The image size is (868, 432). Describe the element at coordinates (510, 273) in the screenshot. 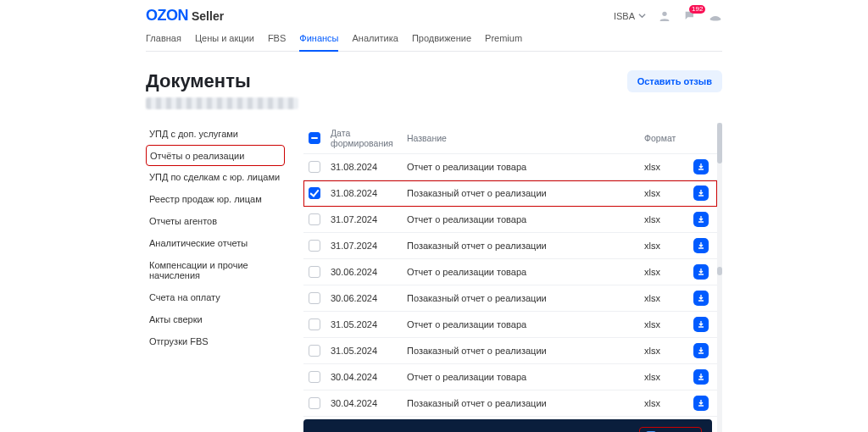

I see `table-row: 30.06.2024Отчет о реализации товараxlsx` at that location.